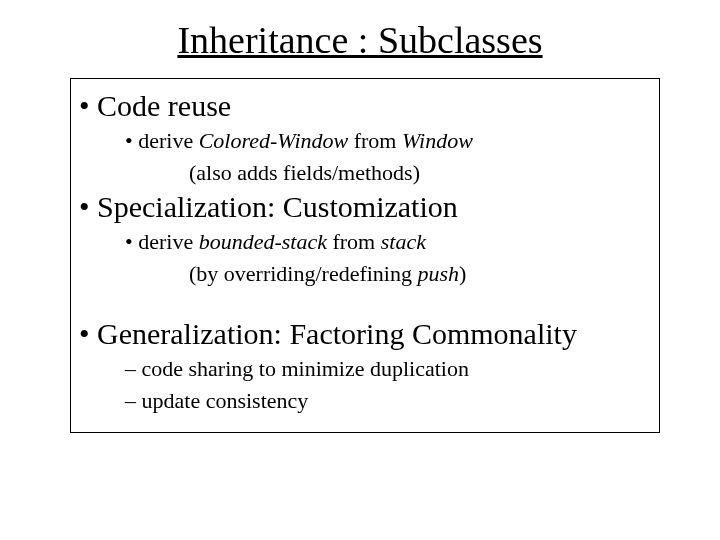 The width and height of the screenshot is (720, 540). What do you see at coordinates (404, 242) in the screenshot?
I see `italic-stack: stack` at bounding box center [404, 242].